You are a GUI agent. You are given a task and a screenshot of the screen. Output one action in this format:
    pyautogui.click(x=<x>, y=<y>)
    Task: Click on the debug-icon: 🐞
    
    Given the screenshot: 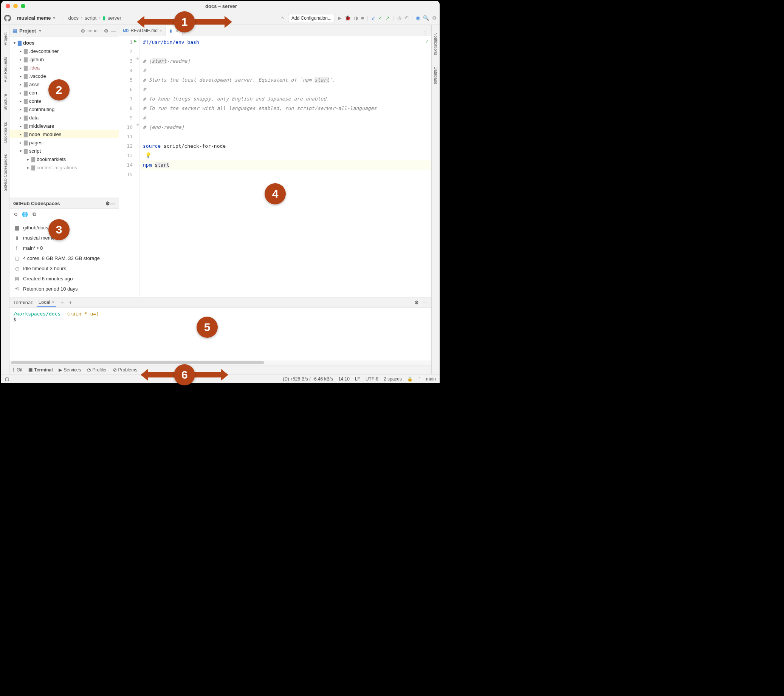 What is the action you would take?
    pyautogui.click(x=348, y=18)
    